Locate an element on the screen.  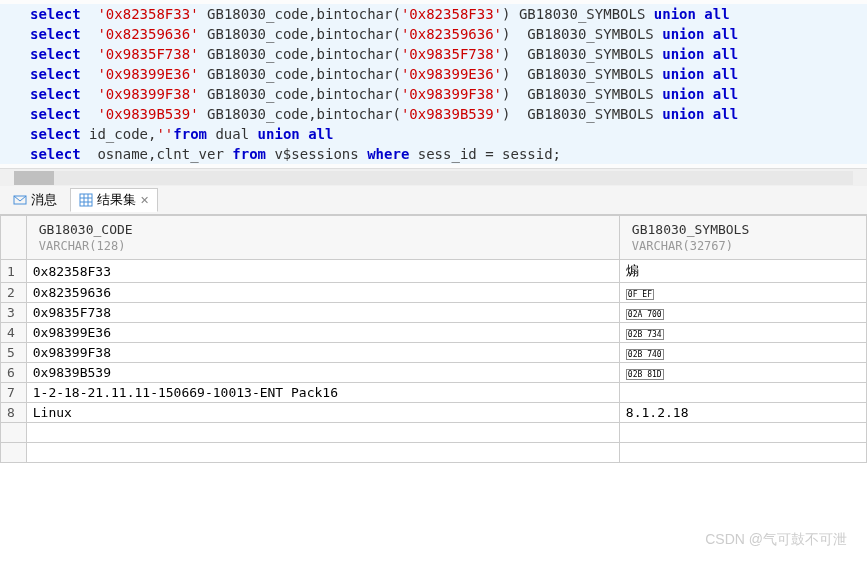
cell-symbol: 8.1.2.18 is located at coordinates (742, 413).